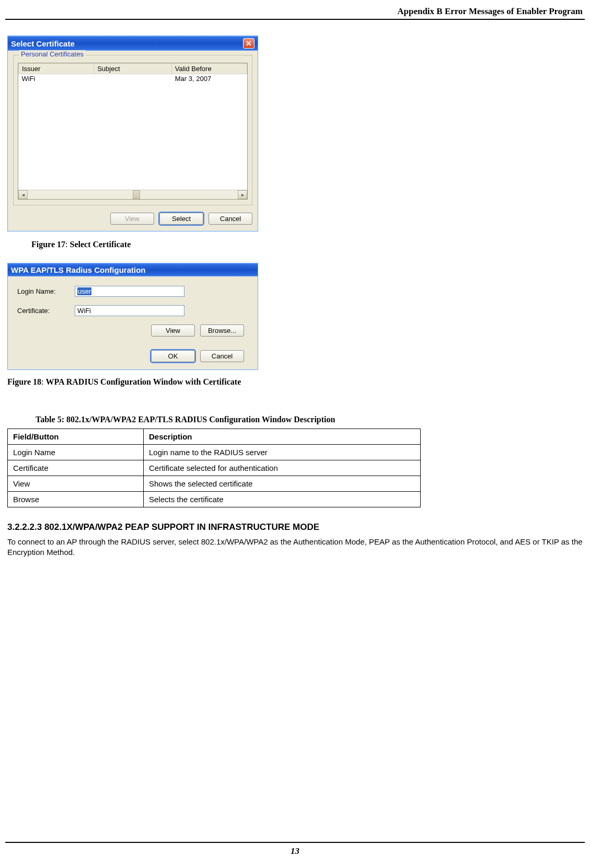  I want to click on close-icon: ✕, so click(249, 43).